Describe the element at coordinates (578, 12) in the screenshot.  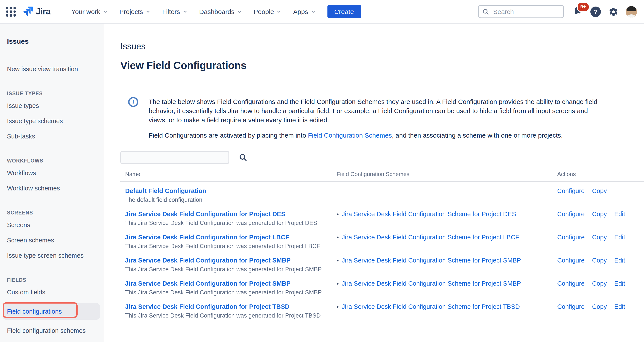
I see `notifications-button: 9+` at that location.